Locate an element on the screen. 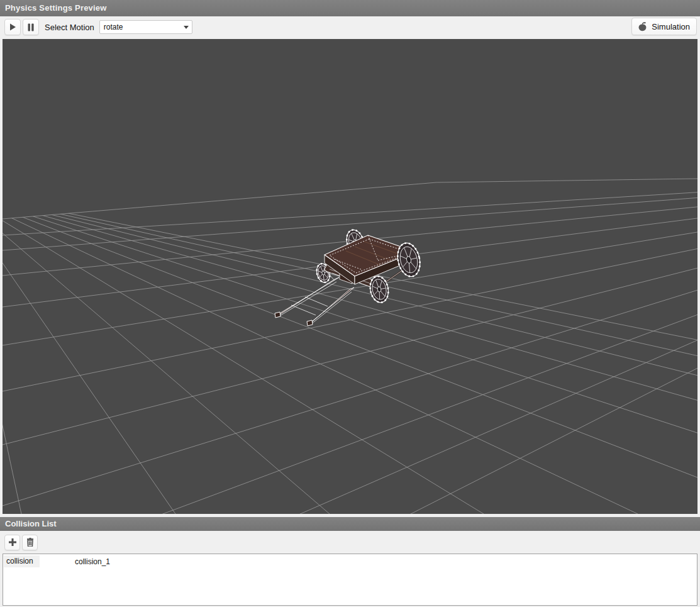 This screenshot has height=607, width=700. simulation-button-label: Simulation is located at coordinates (670, 26).